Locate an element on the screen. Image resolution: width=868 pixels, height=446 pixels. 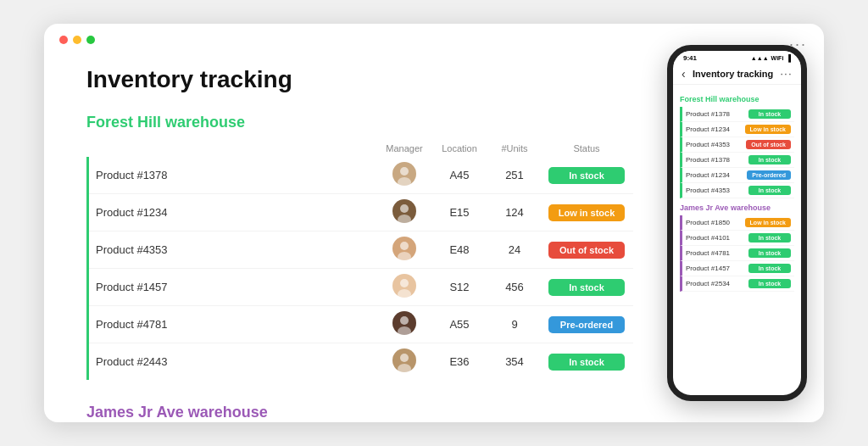
table-header: Manager Location #Units Status is located at coordinates (361, 148).